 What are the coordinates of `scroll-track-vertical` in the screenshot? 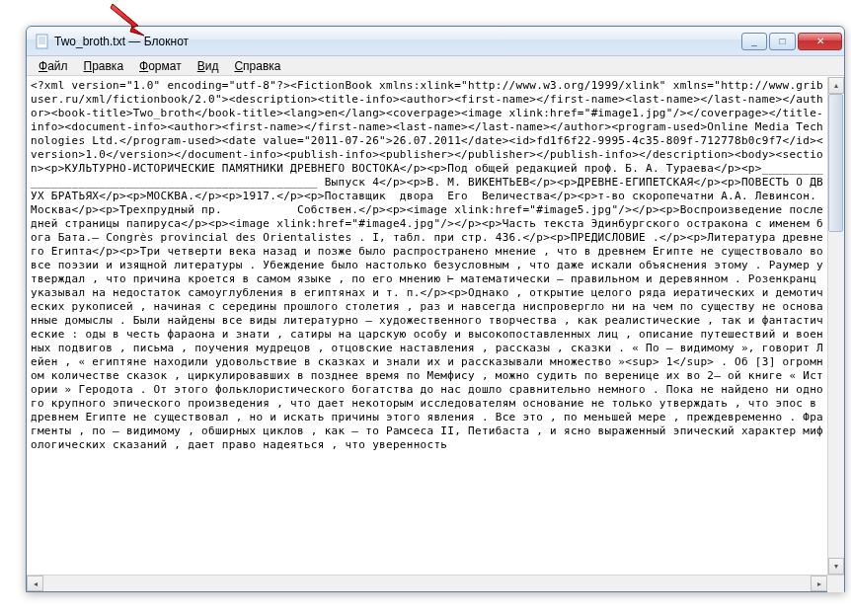 It's located at (836, 326).